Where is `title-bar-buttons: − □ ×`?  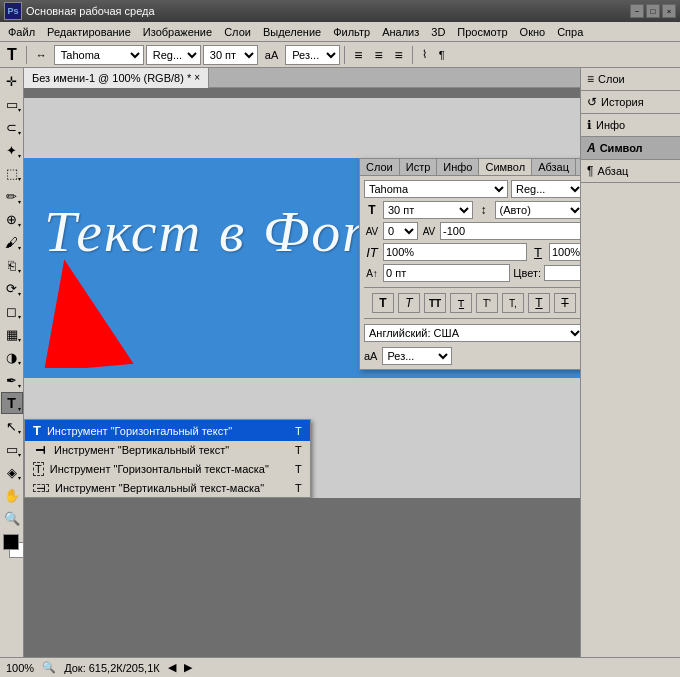 title-bar-buttons: − □ × is located at coordinates (653, 11).